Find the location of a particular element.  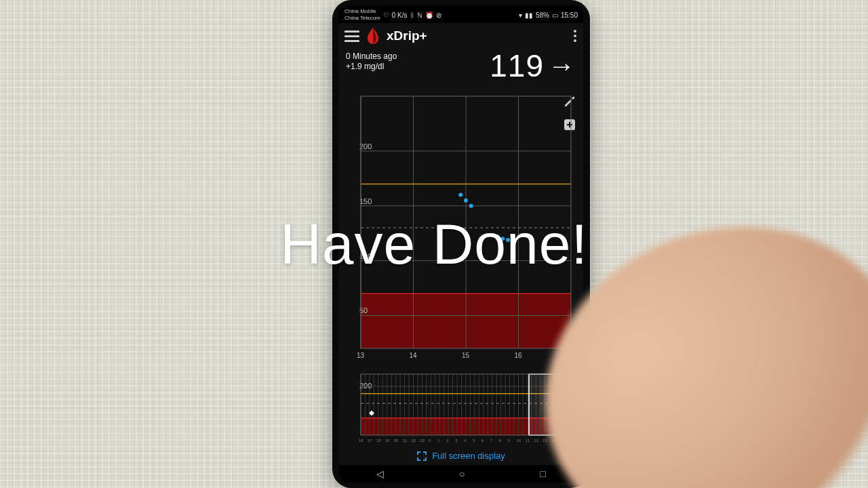

carrier-labels: China Mobile China Telecom is located at coordinates (362, 15).